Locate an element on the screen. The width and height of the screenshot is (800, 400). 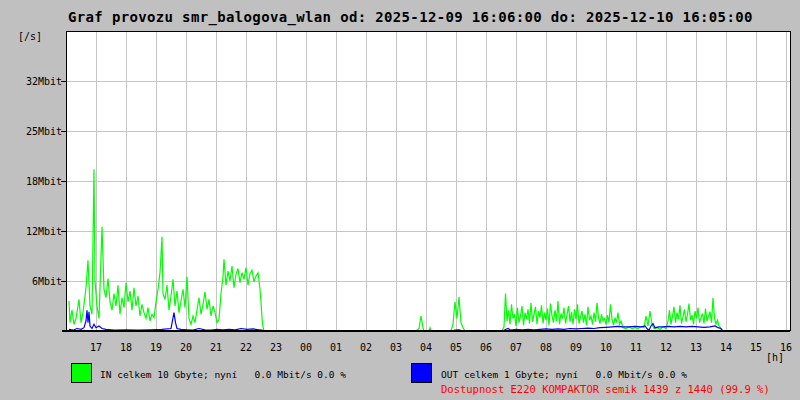
x-tick-label: 09 is located at coordinates (576, 348).